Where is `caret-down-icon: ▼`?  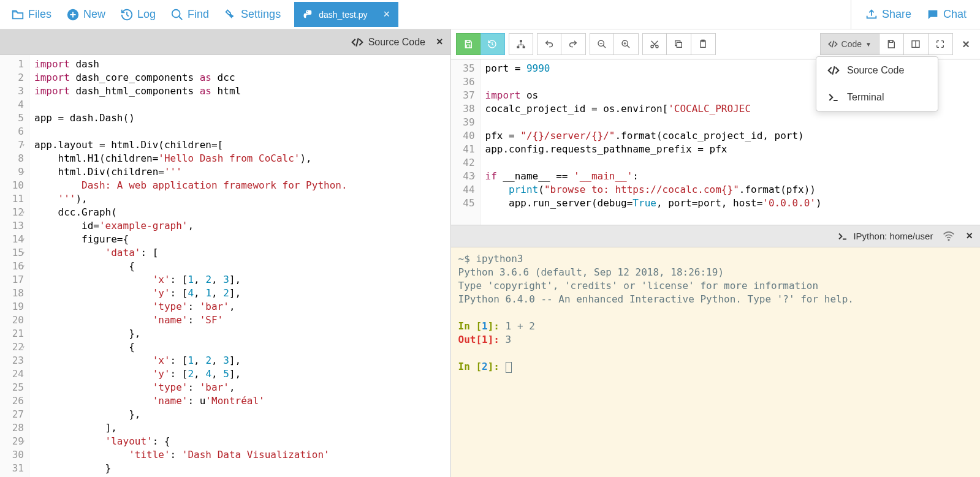
caret-down-icon: ▼ is located at coordinates (868, 44).